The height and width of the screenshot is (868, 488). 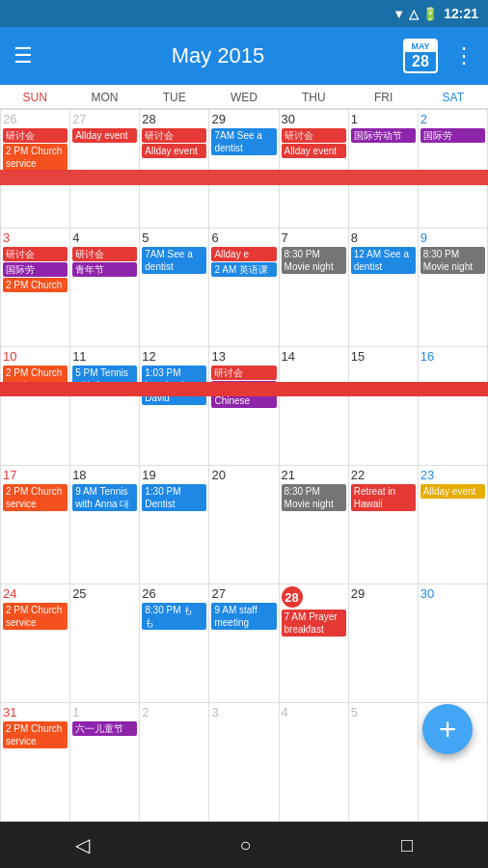 I want to click on event-yantao-4: 研讨会, so click(x=104, y=255).